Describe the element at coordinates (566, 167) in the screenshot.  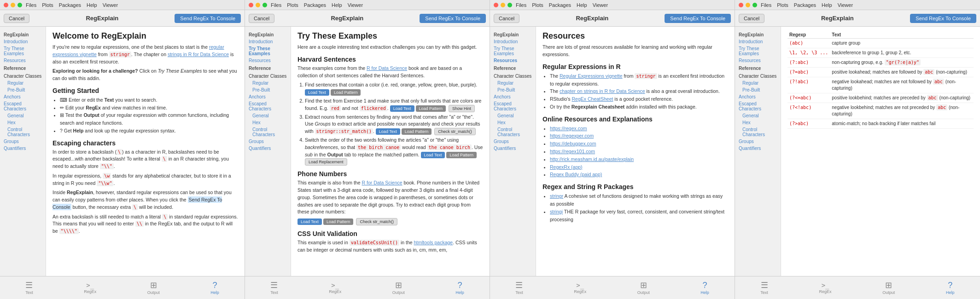
I see `link-regexrx-3: RegexRx (app)` at that location.